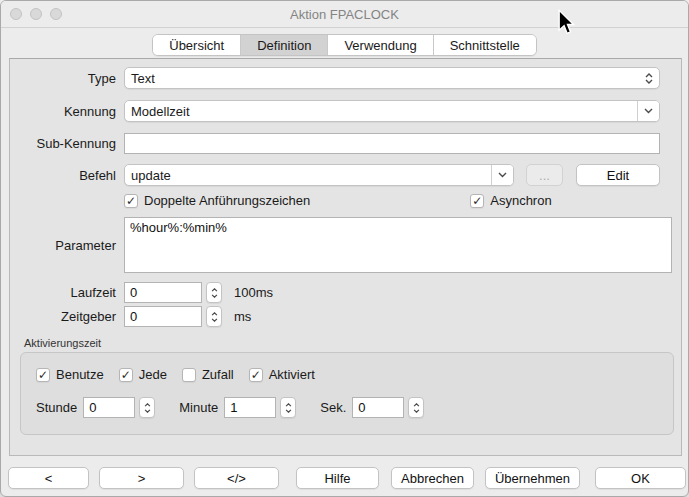 The width and height of the screenshot is (689, 497). Describe the element at coordinates (36, 14) in the screenshot. I see `traffic-lights` at that location.